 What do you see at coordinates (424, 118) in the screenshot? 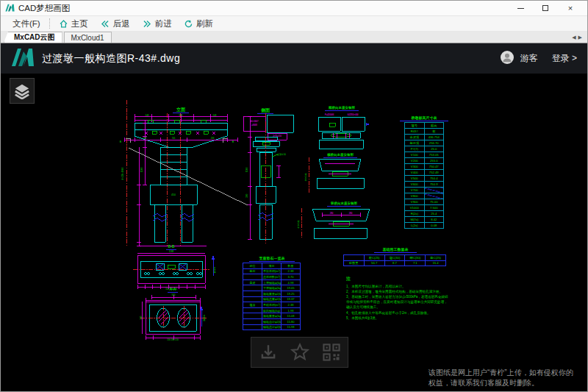
I see `elevation-table-title: 桥墩标高尺寸表` at bounding box center [424, 118].